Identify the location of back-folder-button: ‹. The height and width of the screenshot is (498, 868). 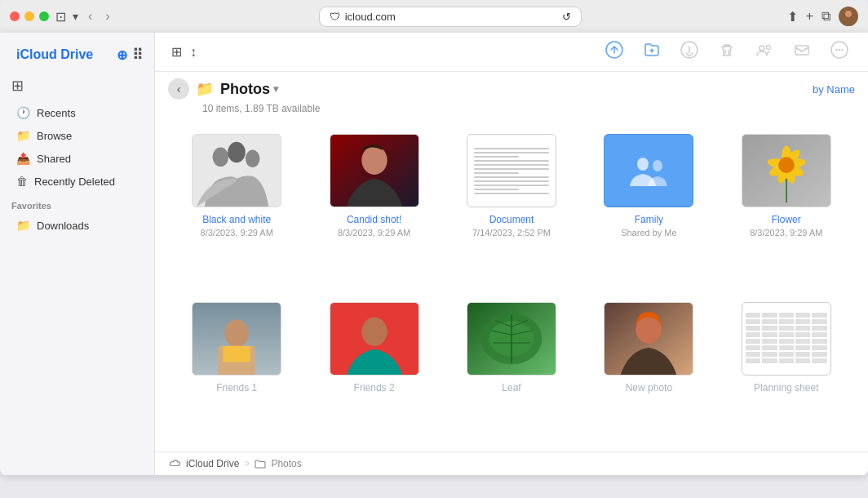
(179, 89).